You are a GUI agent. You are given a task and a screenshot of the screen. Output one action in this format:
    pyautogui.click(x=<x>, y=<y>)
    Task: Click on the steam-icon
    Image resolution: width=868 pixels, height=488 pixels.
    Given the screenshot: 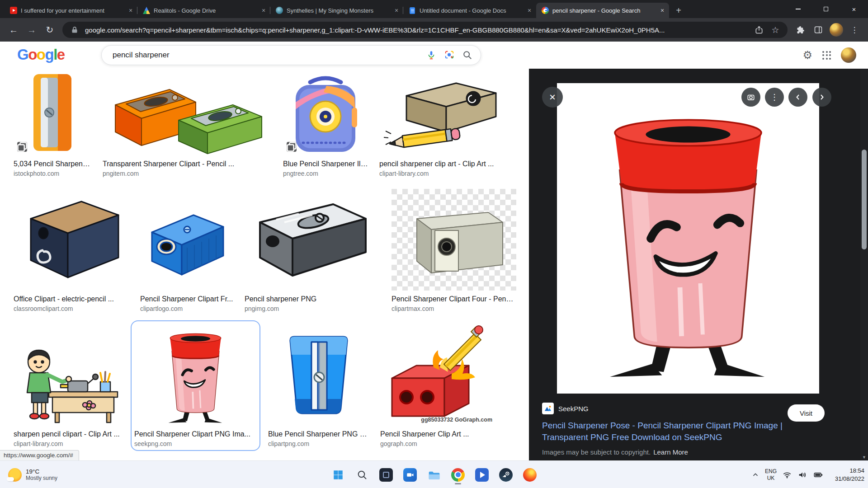 What is the action you would take?
    pyautogui.click(x=506, y=475)
    